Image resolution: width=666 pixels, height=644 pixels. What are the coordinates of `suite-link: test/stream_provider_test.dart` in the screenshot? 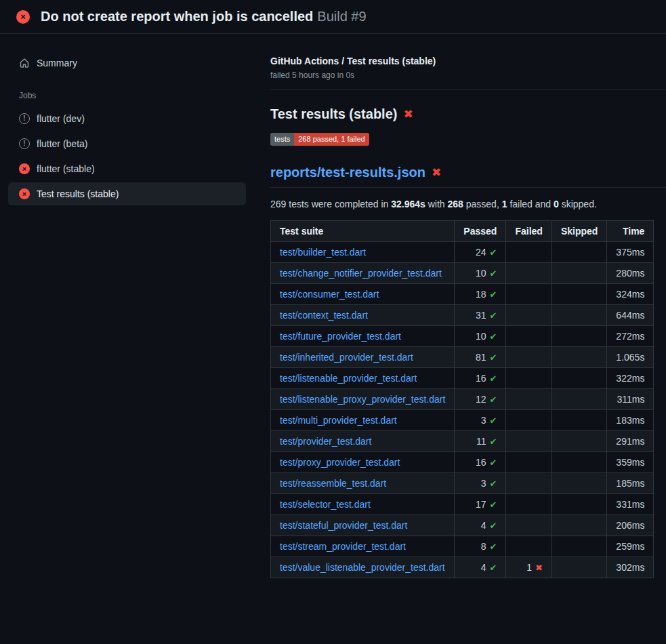 It's located at (343, 546).